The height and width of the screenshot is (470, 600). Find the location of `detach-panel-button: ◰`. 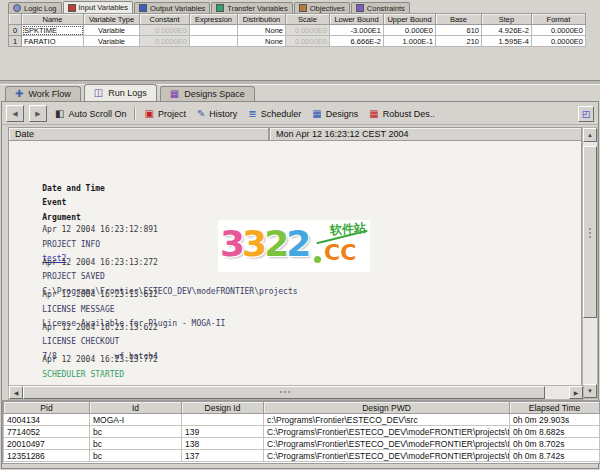

detach-panel-button: ◰ is located at coordinates (586, 114).